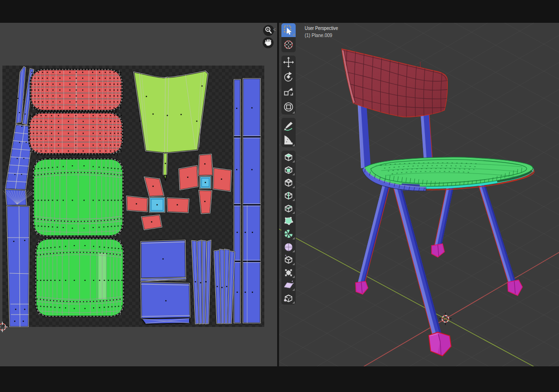 The image size is (559, 392). What do you see at coordinates (318, 35) in the screenshot?
I see `svg-text: (1) Plane.009` at bounding box center [318, 35].